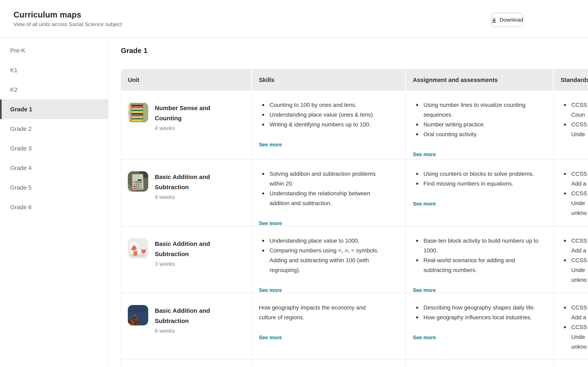  What do you see at coordinates (189, 197) in the screenshot?
I see `unit-duration: 4 weeks` at bounding box center [189, 197].